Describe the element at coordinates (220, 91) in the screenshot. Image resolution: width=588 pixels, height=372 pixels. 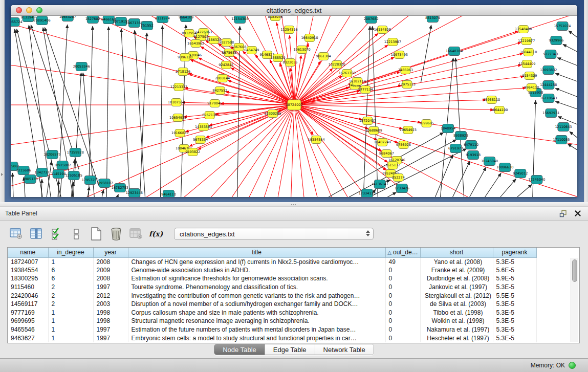
I see `graph-node: 8427552` at that location.